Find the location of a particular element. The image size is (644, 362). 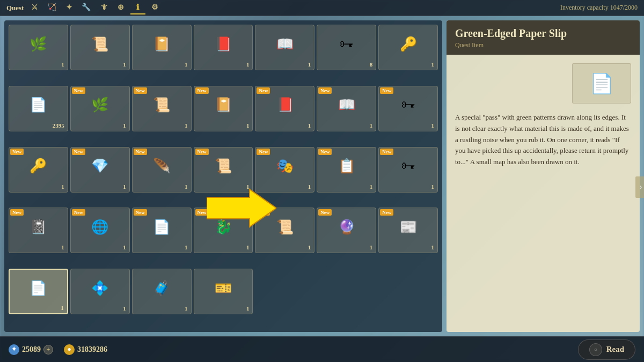

detail-header: Green-Edged Paper Slip Quest Item is located at coordinates (543, 38).